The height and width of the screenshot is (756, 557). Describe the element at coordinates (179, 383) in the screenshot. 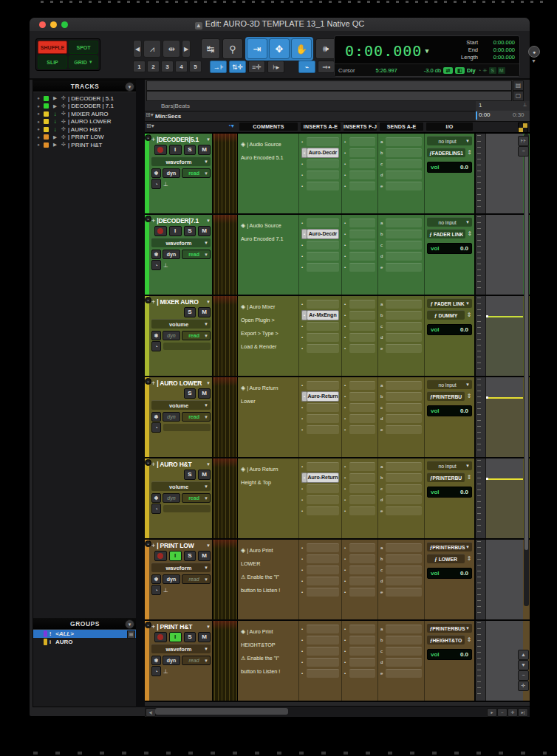

I see `track-name: | AURO LOWER` at that location.